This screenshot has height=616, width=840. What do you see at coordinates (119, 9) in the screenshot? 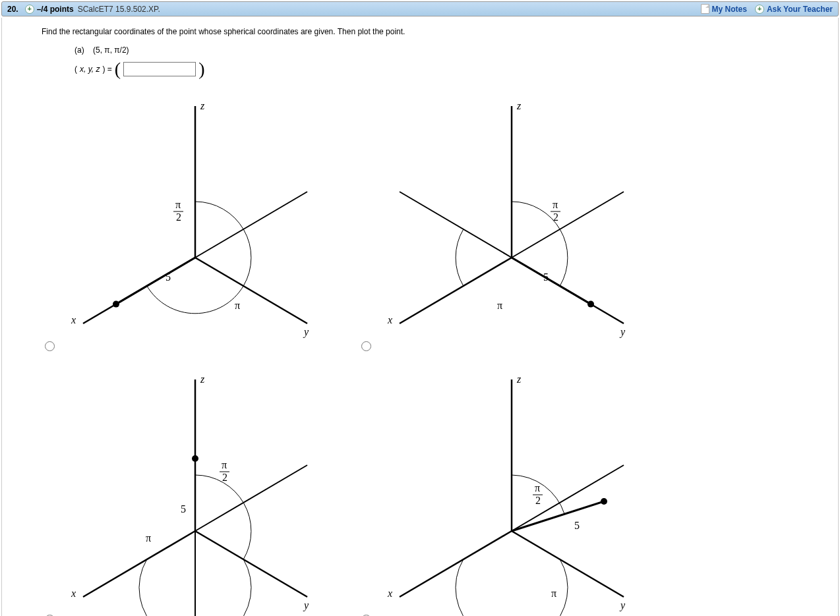
I see `source-text: SCalcET7 15.9.502.XP.` at bounding box center [119, 9].